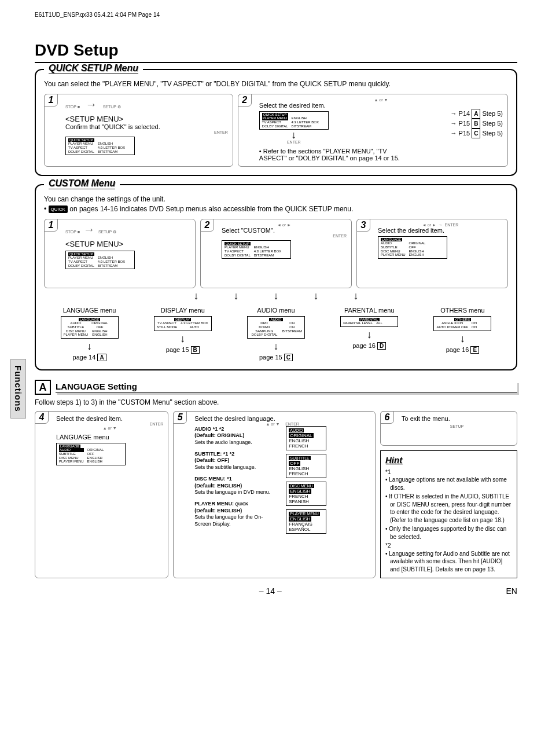 The height and width of the screenshot is (756, 552). What do you see at coordinates (235, 514) in the screenshot?
I see `step5-item: PLAYER MENU: QUICK(Default: ENGLISH)Sets…` at bounding box center [235, 514].